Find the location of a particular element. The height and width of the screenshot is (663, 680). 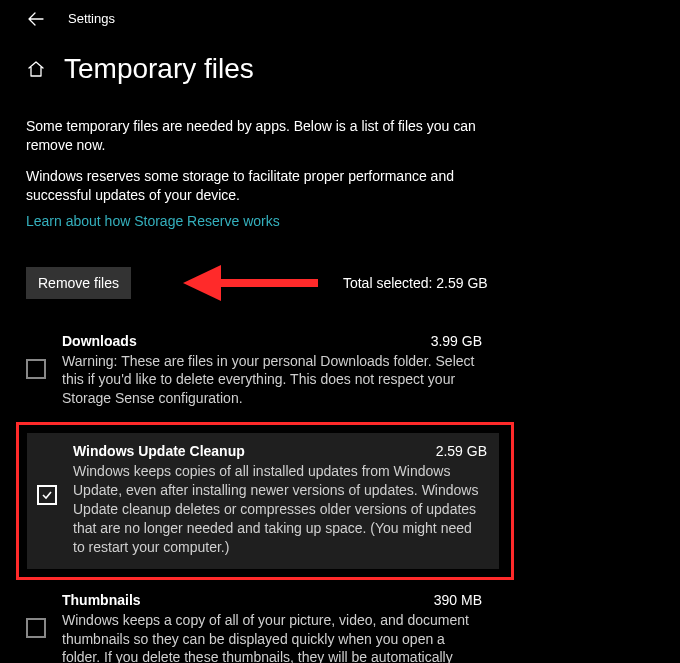

list-item: Downloads 3.99 GB Warning: These are fil… is located at coordinates (340, 375).